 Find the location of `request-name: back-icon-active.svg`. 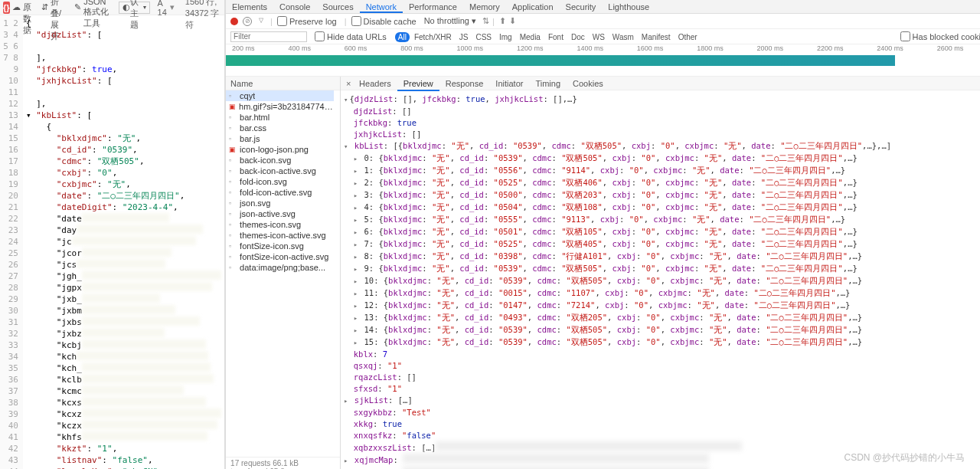

request-name: back-icon-active.svg is located at coordinates (278, 171).